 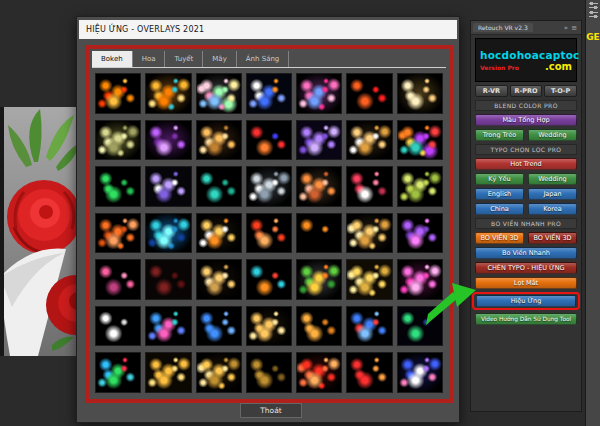 I want to click on dock-tab-ge: GE, so click(x=593, y=37).